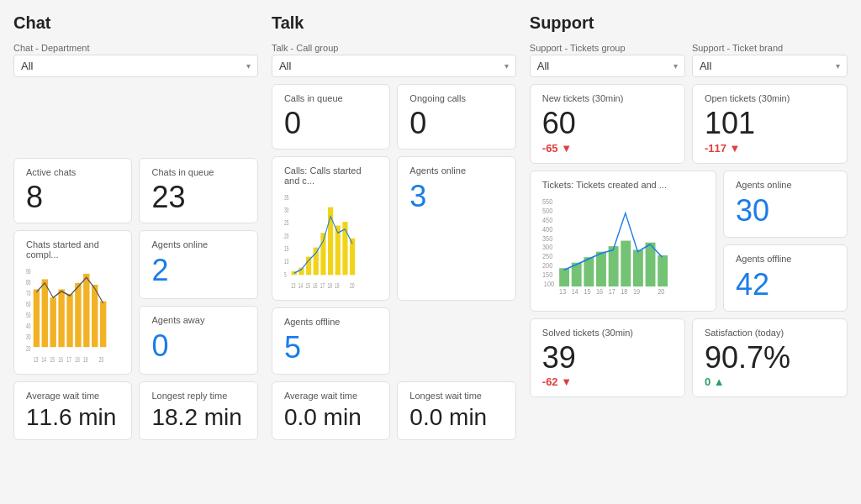  What do you see at coordinates (770, 358) in the screenshot?
I see `satisfaction-card: Satisfaction (today) 90.7% 0 ▲` at bounding box center [770, 358].